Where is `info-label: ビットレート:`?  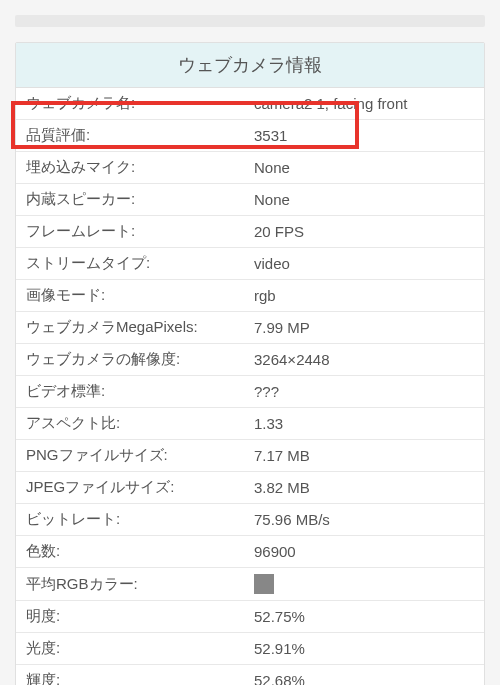
info-label: ビットレート: is located at coordinates (140, 520).